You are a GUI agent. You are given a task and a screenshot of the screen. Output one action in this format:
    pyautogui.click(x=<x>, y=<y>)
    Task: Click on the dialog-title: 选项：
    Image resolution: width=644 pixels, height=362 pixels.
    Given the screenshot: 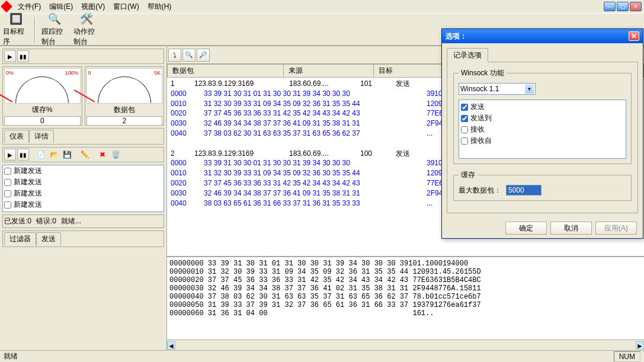 What is the action you would take?
    pyautogui.click(x=456, y=37)
    